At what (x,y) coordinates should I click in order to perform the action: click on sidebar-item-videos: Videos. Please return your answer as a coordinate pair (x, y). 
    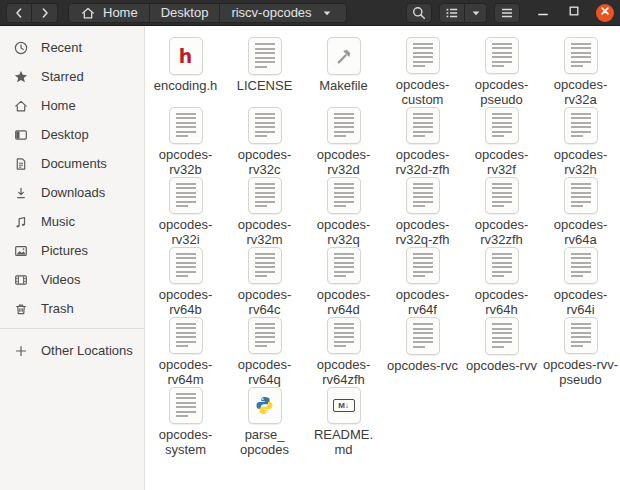
    Looking at the image, I should click on (72, 280).